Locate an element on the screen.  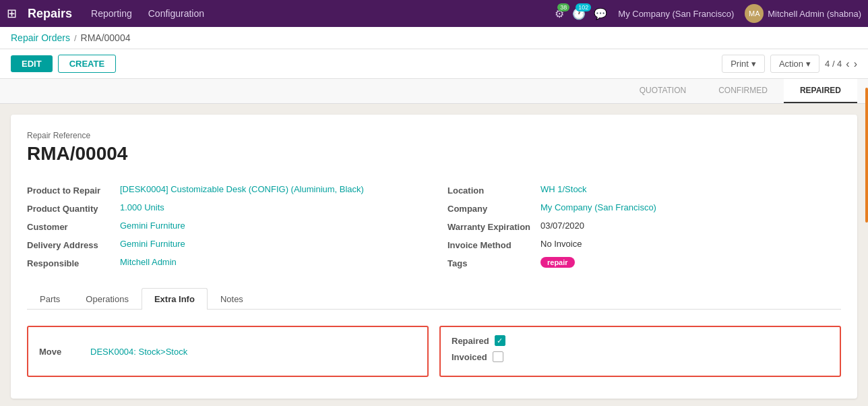
tab-extra-info: Extra Info is located at coordinates (175, 299).